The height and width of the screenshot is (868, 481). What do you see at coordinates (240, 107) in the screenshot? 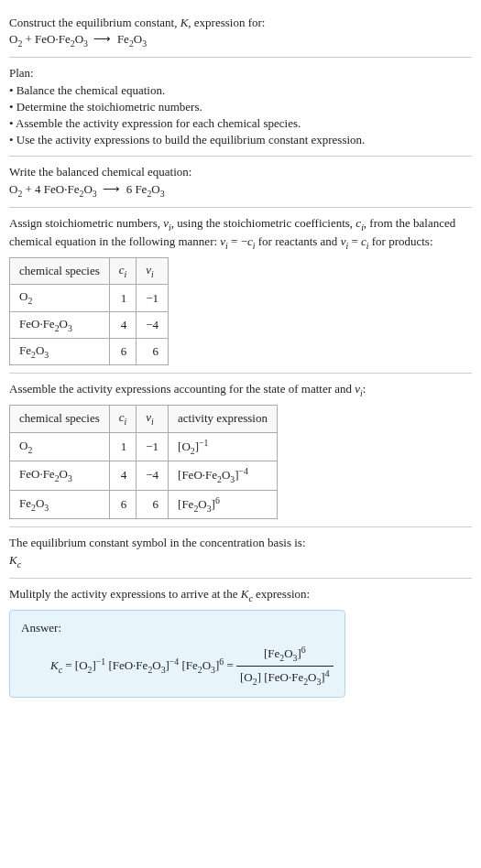
I see `plan-item: • Determine the stoichiometric numbers.` at bounding box center [240, 107].